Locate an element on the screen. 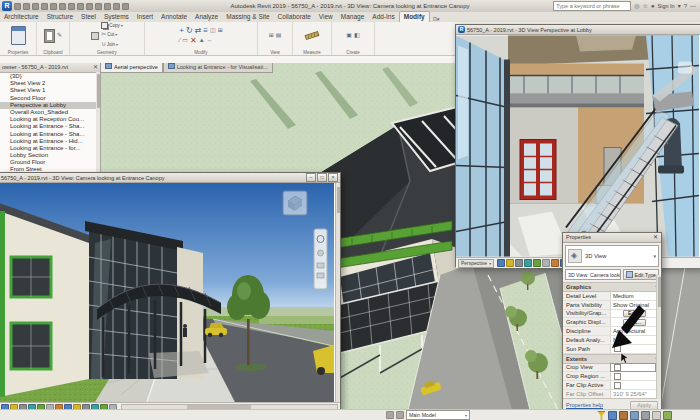 Image resolution: width=700 pixels, height=420 pixels. crop-view-checkbox is located at coordinates (618, 368).